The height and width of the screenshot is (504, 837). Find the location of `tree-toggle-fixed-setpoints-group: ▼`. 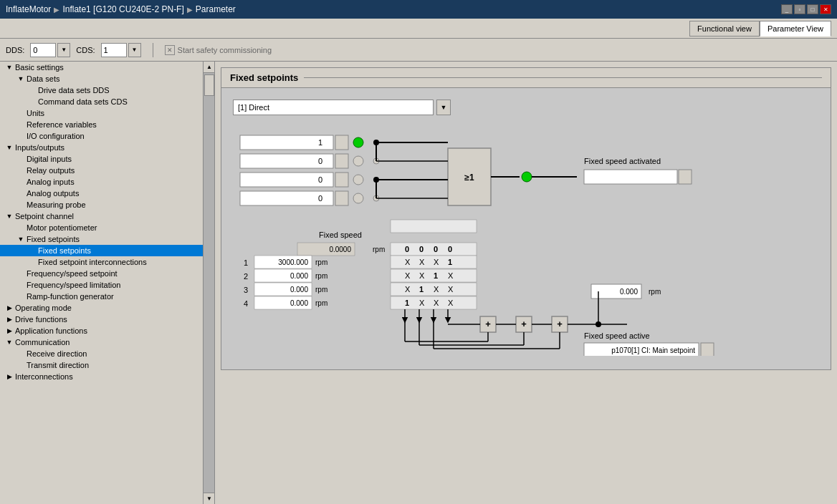

tree-toggle-fixed-setpoints-group: ▼ is located at coordinates (21, 239).